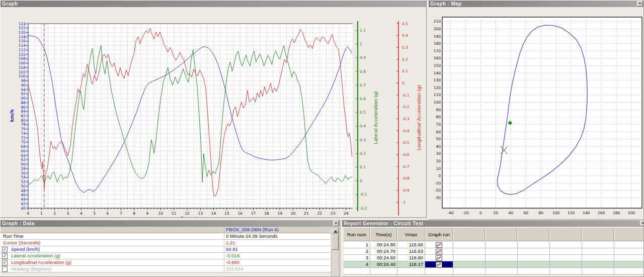 This screenshot has width=644, height=277. What do you see at coordinates (23, 156) in the screenshot?
I see `speed-tick-label: 64` at bounding box center [23, 156].